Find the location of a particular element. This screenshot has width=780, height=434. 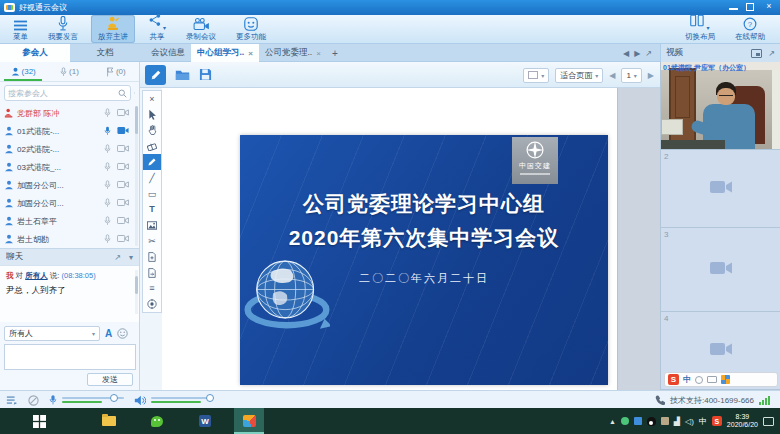

pages-list-icon: ≡ is located at coordinates (152, 289).